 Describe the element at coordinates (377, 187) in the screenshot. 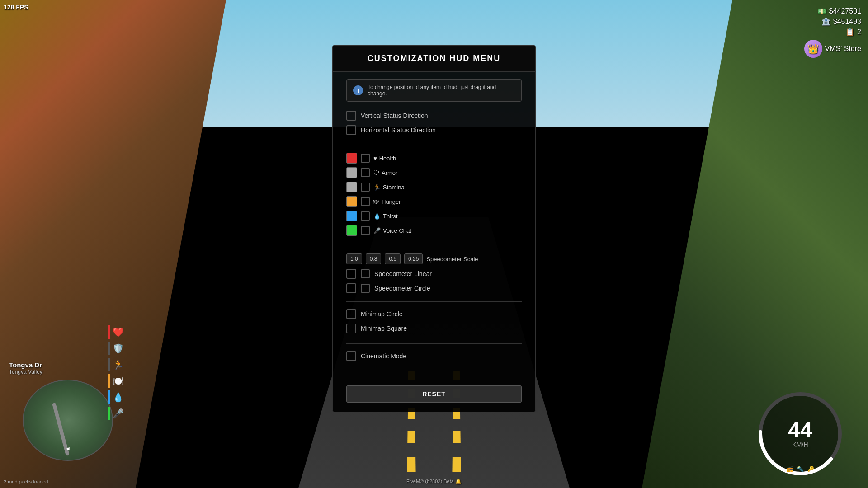

I see `stamina-run-icon: 🏃` at that location.